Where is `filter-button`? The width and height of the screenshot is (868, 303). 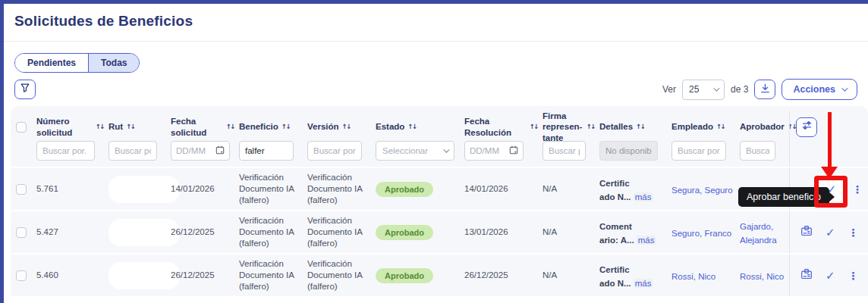
filter-button is located at coordinates (25, 89).